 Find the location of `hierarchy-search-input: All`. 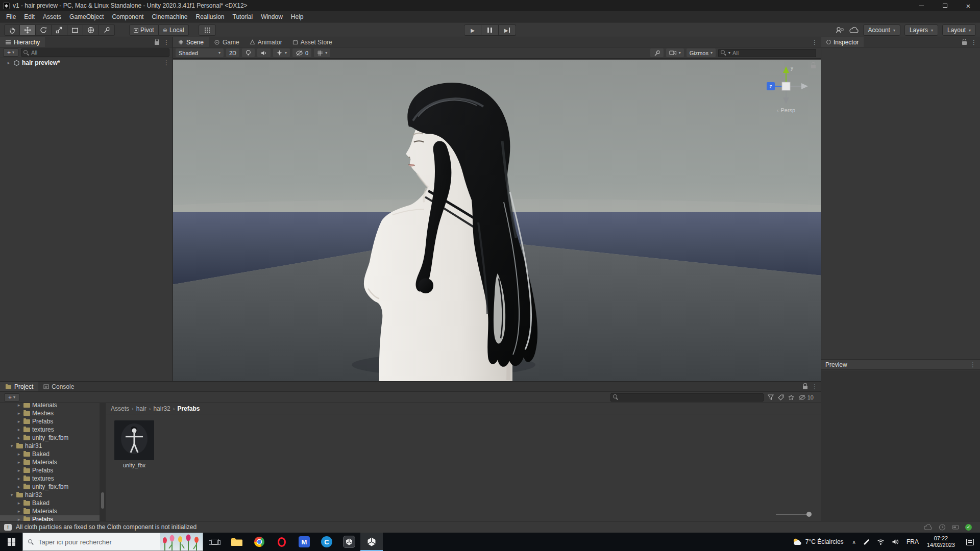

hierarchy-search-input: All is located at coordinates (95, 53).